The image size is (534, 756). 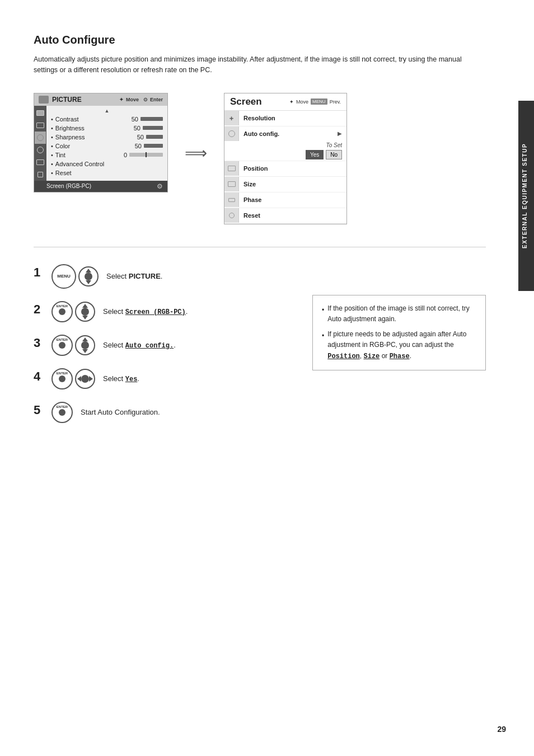 I want to click on menu-title: PICTURE, so click(x=67, y=100).